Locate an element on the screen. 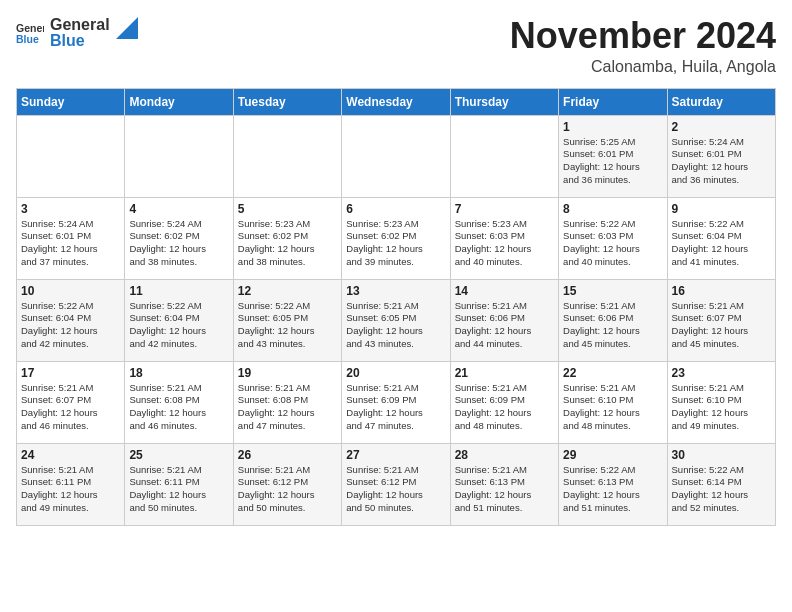  logo-text-blue: Blue is located at coordinates (80, 41).